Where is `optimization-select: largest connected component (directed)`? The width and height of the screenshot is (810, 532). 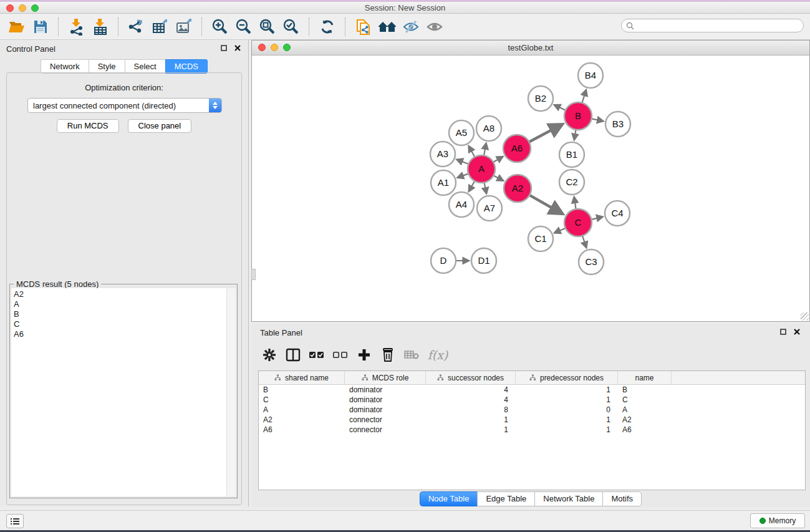
optimization-select: largest connected component (directed) is located at coordinates (125, 105).